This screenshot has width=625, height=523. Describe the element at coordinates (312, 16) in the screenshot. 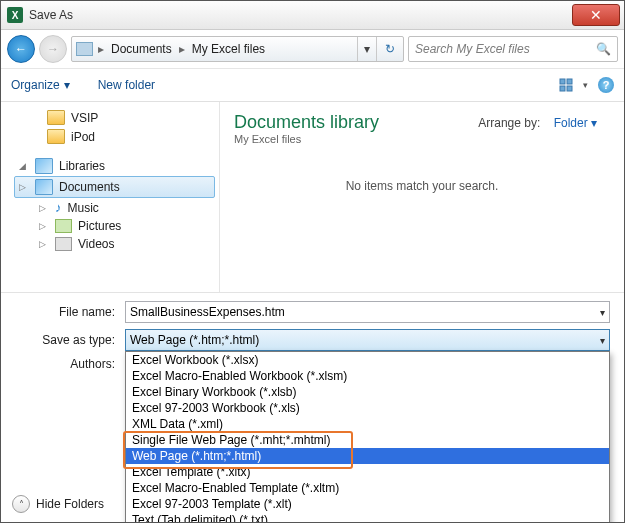

I see `title-bar: X Save As ✕` at that location.